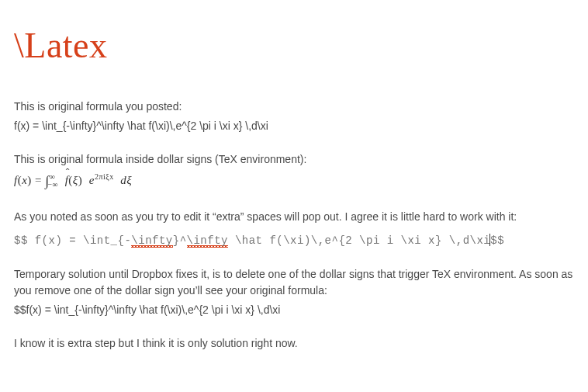  Describe the element at coordinates (359, 241) in the screenshot. I see `code-seg5: \hat f(\xi)\,e^{2 \pi i \xi x} \,d\xi` at that location.